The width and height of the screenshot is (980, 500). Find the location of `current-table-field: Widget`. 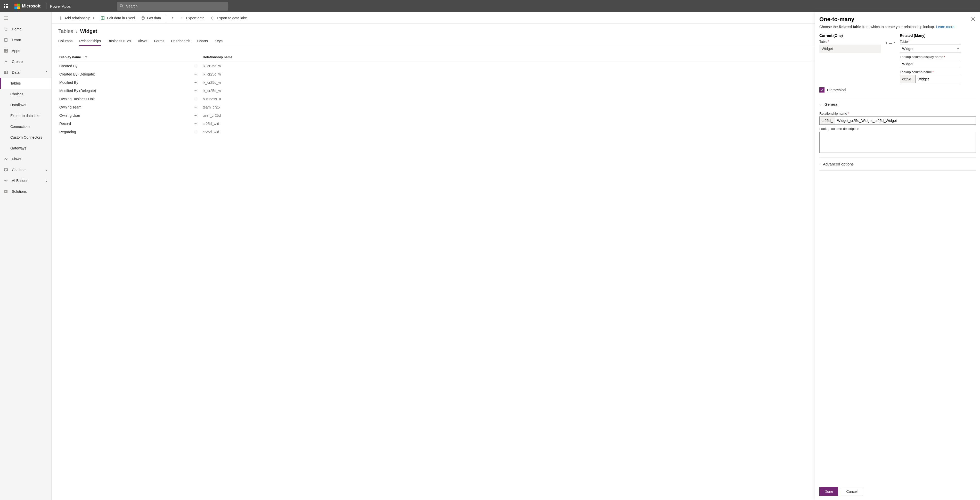

current-table-field: Widget is located at coordinates (850, 49).